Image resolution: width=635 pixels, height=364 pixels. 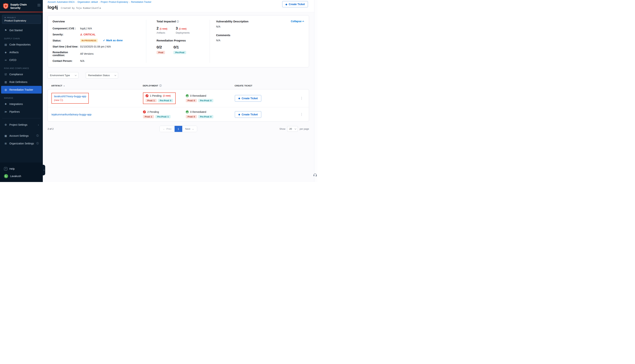 What do you see at coordinates (39, 5) in the screenshot?
I see `app-switcher-grid-icon` at bounding box center [39, 5].